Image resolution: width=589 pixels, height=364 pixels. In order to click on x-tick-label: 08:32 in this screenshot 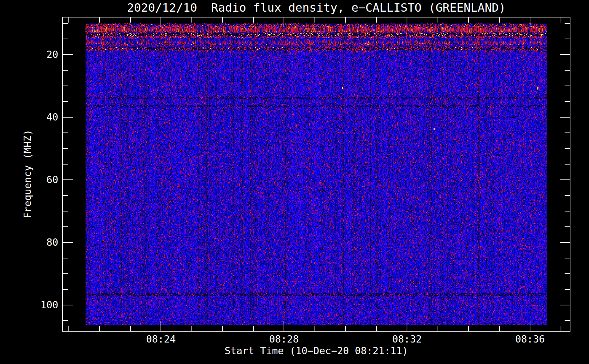, I will do `click(407, 339)`.